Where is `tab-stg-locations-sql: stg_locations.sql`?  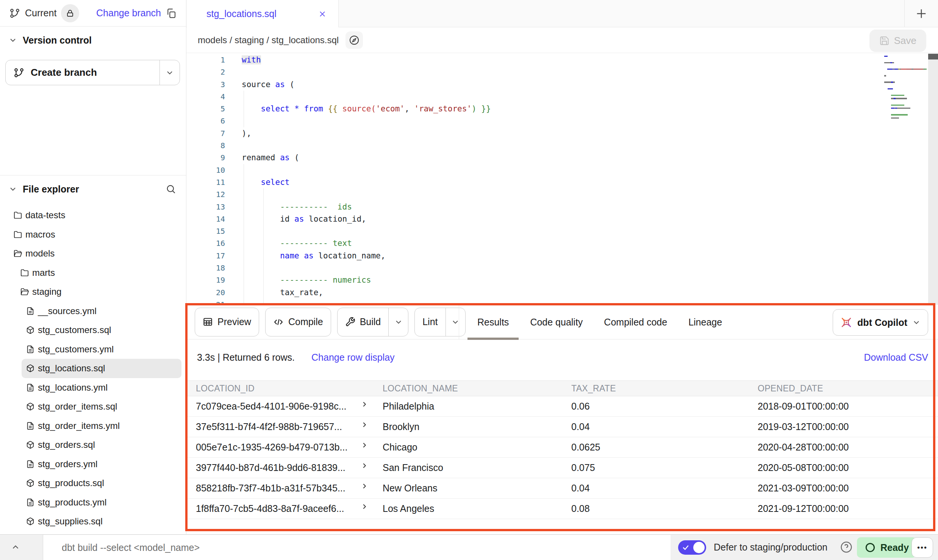
tab-stg-locations-sql: stg_locations.sql is located at coordinates (263, 14).